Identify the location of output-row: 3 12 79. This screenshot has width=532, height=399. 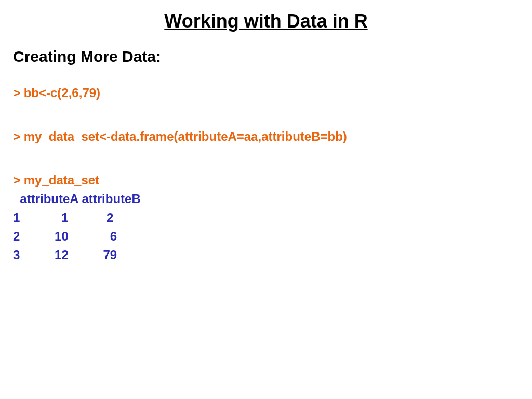
(266, 255).